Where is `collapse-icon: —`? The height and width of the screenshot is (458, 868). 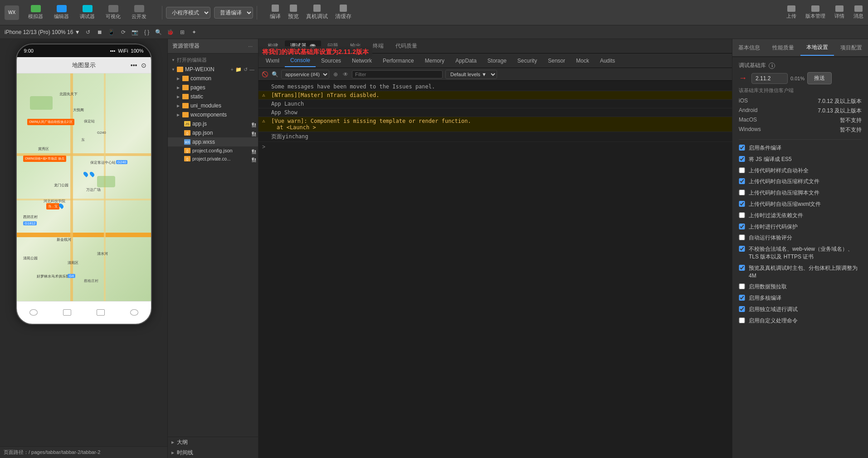 collapse-icon: — is located at coordinates (252, 70).